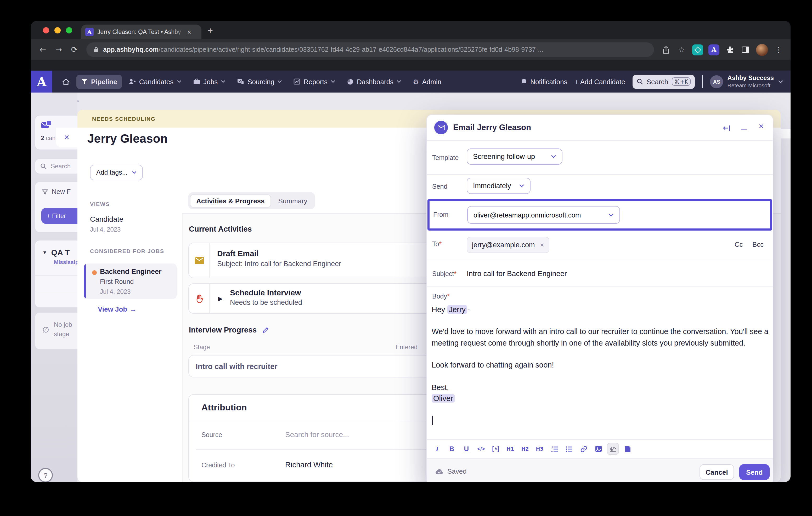 This screenshot has width=812, height=516. Describe the element at coordinates (613, 449) in the screenshot. I see `signature-button` at that location.